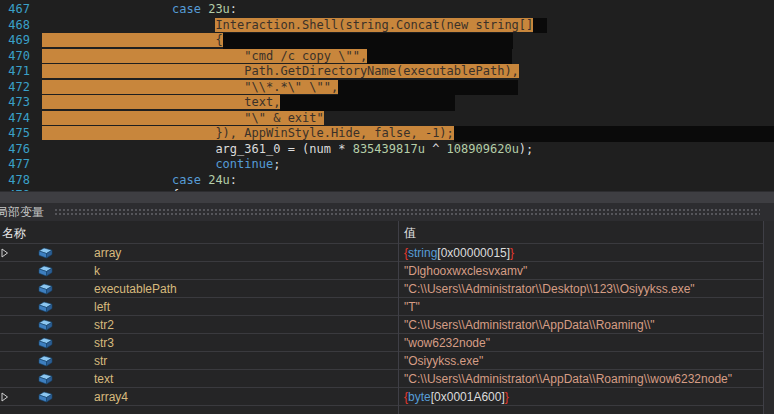  Describe the element at coordinates (21, 150) in the screenshot. I see `line-number: 476` at that location.